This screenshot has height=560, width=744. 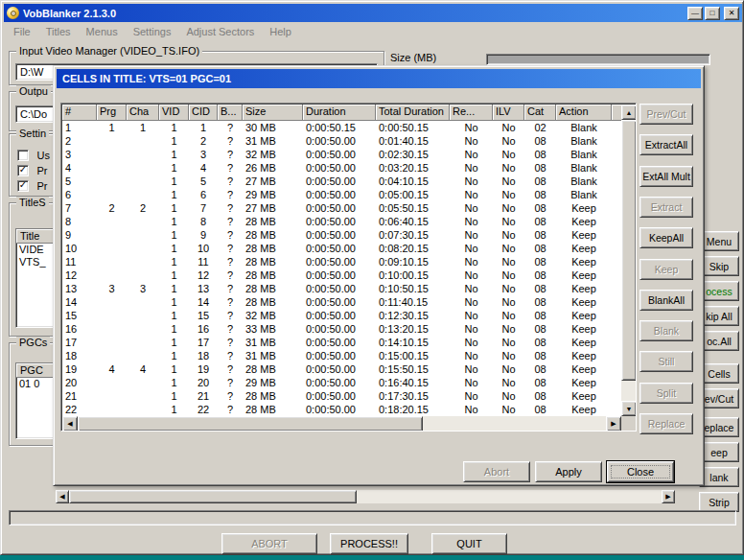 I want to click on table-row: 1333113?28 MB0:00:50.000:10:50.15NoNo08K…, so click(x=341, y=289).